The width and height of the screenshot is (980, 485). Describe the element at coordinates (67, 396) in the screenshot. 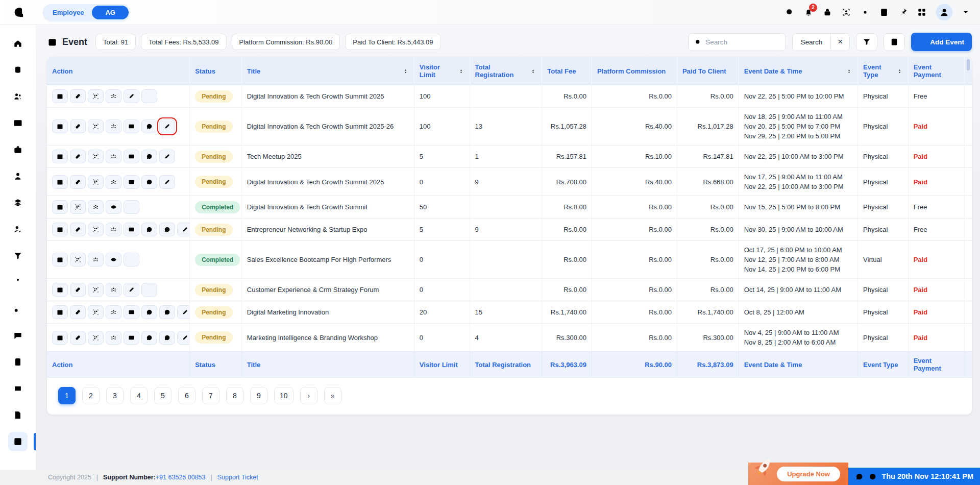

I see `pagination-page-button: 1` at that location.